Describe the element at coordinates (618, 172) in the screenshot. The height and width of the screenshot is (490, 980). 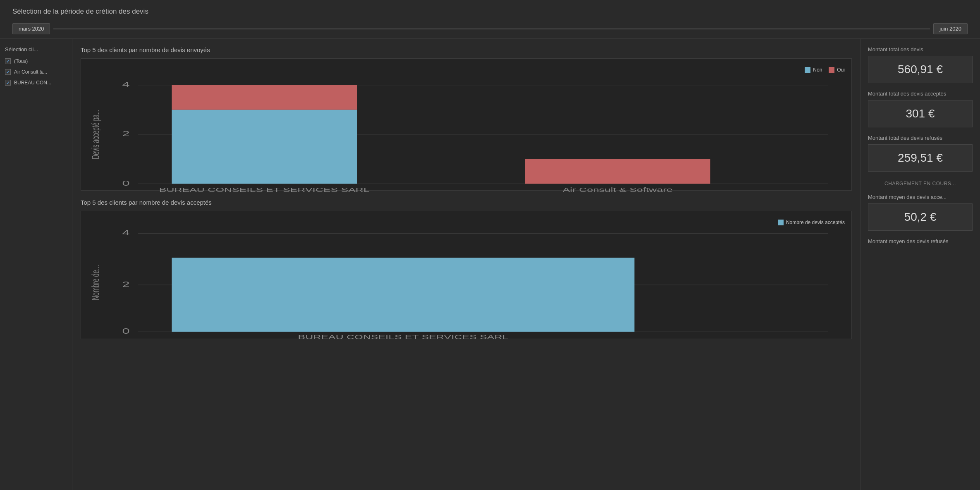
I see `bar-air-oui` at that location.